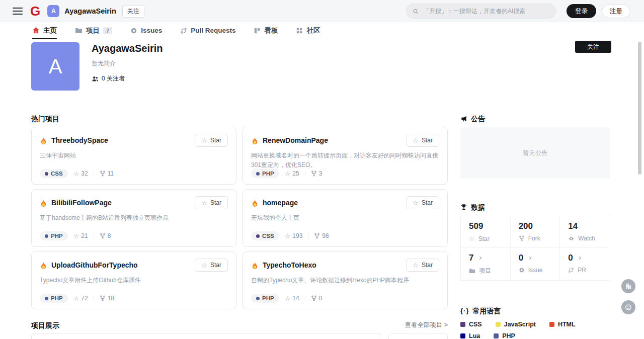 The width and height of the screenshot is (644, 339). I want to click on login-button: 登录, so click(582, 11).